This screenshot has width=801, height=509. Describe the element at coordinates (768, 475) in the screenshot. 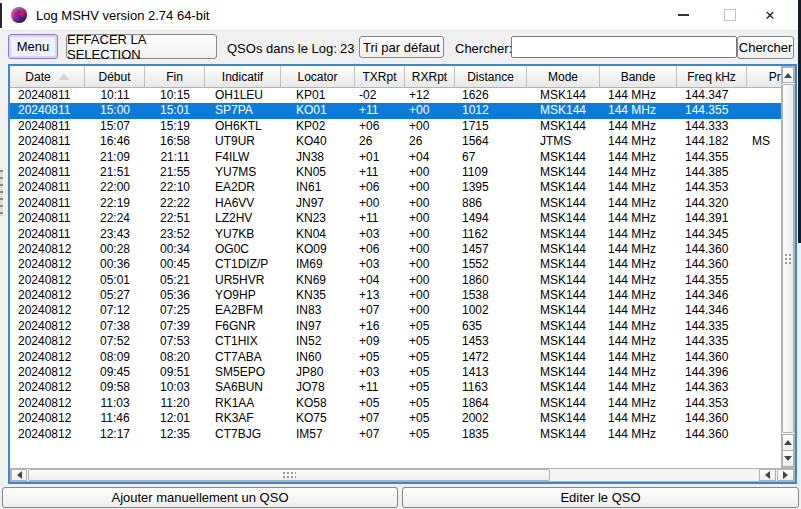

I see `scroll-left-button-right` at that location.